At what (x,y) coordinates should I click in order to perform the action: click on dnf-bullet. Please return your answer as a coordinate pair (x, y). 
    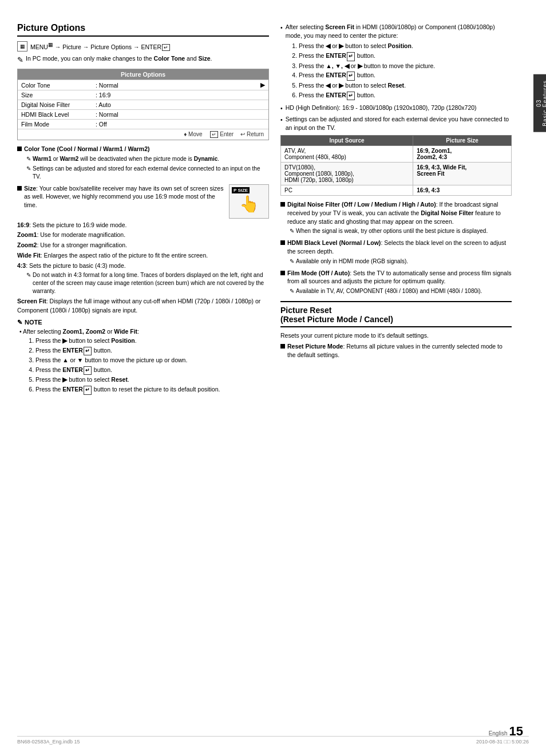
    Looking at the image, I should click on (283, 204).